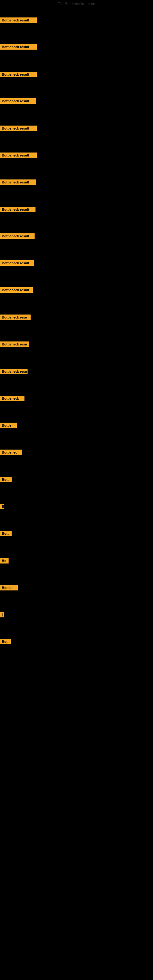  I want to click on bottleneck-badge-11: Bottleneck result, so click(16, 290).